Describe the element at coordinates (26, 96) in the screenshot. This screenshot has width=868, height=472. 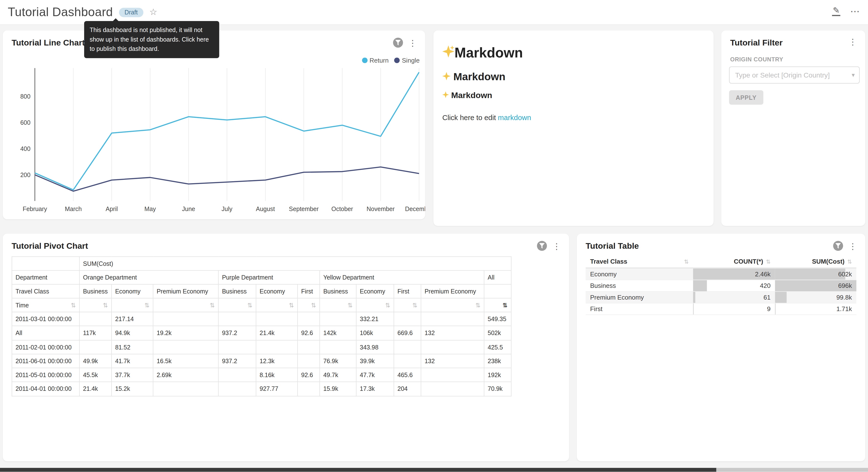
I see `svg-text: 800` at that location.